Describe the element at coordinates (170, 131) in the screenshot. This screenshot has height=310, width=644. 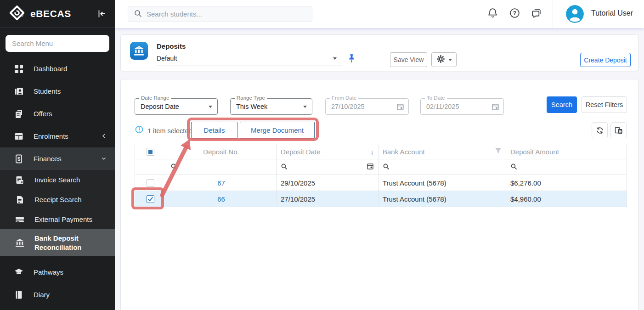
I see `selection-status: 1 item selected` at that location.